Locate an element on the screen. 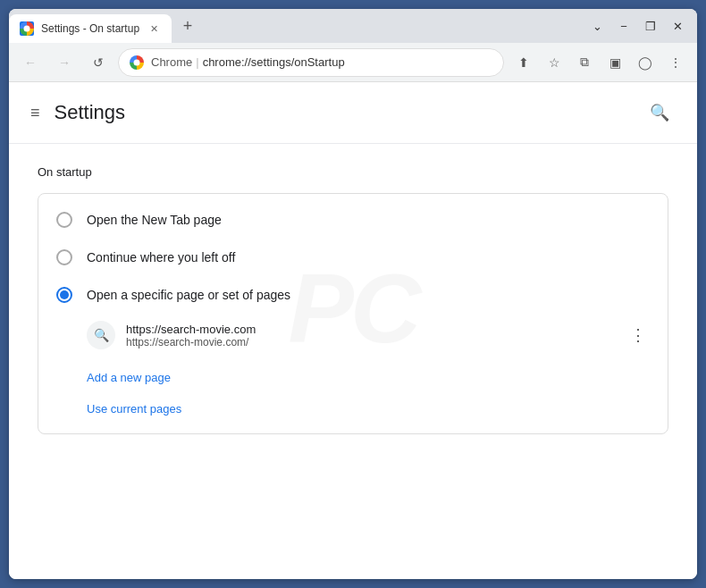 The height and width of the screenshot is (588, 706). add-new-page-link: Add a new page is located at coordinates (368, 377).